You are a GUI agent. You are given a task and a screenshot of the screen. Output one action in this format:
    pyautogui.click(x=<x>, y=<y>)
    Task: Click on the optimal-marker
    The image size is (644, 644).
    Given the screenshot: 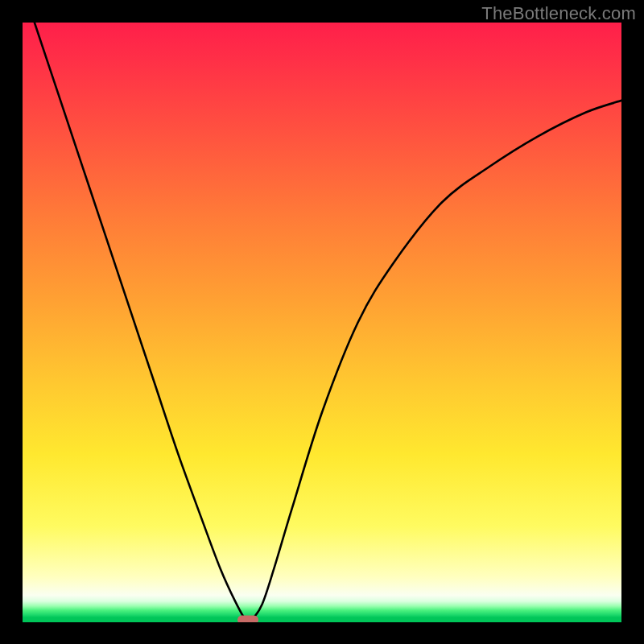 What is the action you would take?
    pyautogui.click(x=248, y=619)
    